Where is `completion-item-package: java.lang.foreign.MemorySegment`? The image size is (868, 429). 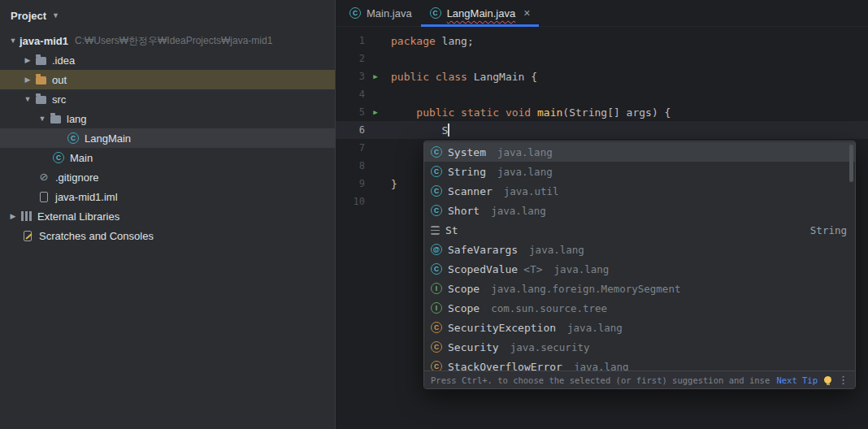 completion-item-package: java.lang.foreign.MemorySegment is located at coordinates (585, 289).